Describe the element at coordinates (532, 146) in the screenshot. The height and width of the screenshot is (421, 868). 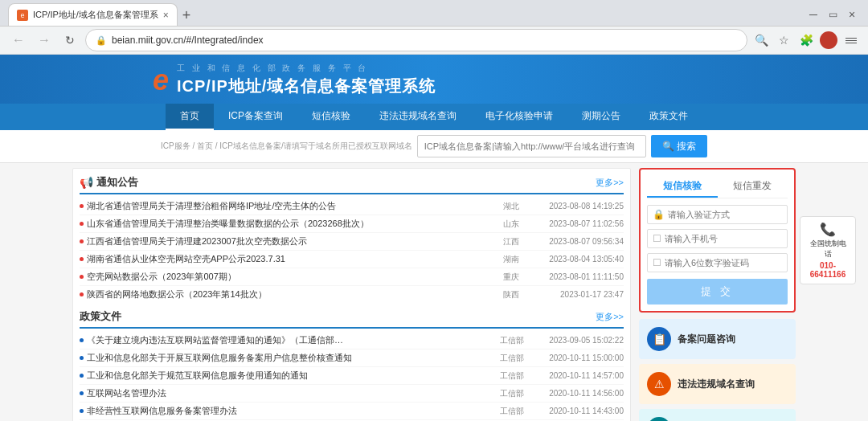
I see `search-input` at that location.